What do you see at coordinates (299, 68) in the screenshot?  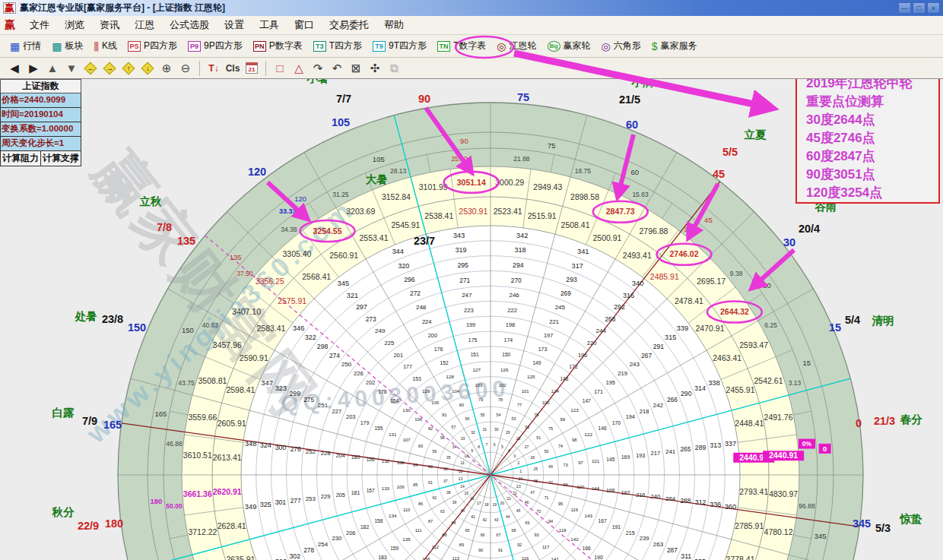 I see `tool-triangle-tool: △` at bounding box center [299, 68].